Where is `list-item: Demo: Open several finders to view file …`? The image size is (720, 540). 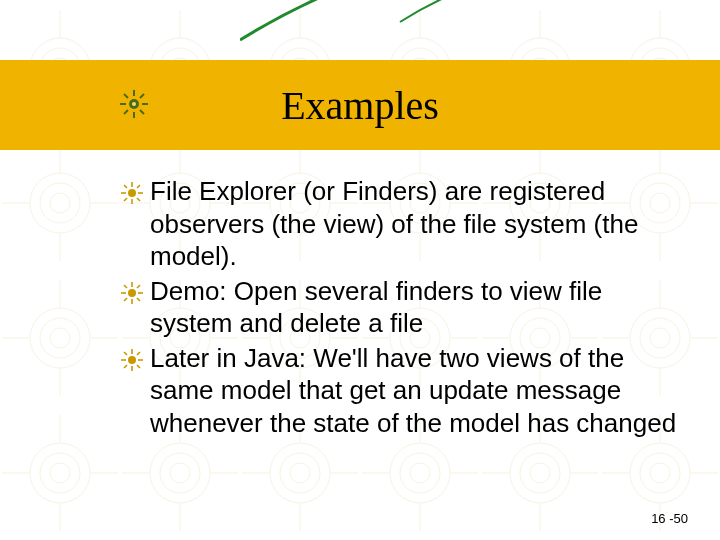
list-item: Demo: Open several finders to view file … is located at coordinates (400, 308).